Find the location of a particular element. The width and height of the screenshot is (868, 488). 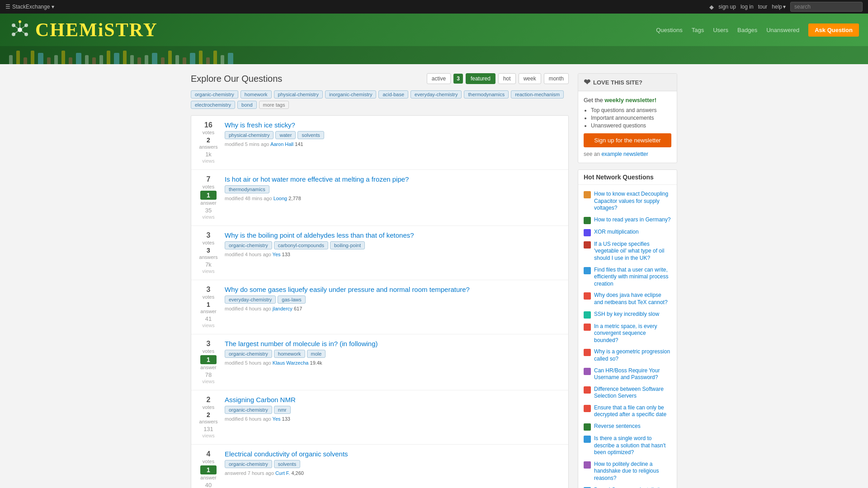

hot-network-item: Why does java have eclipse and netbeans … is located at coordinates (627, 299).